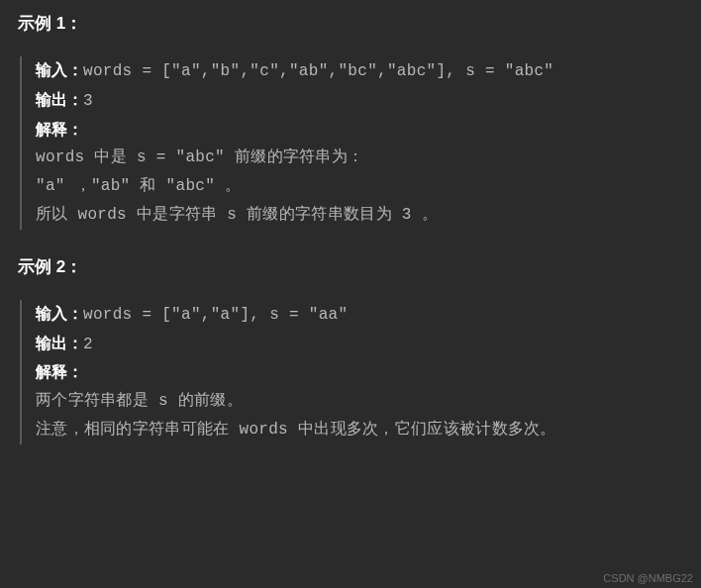 Image resolution: width=701 pixels, height=588 pixels. Describe the element at coordinates (359, 216) in the screenshot. I see `example-1-explain-line-3: 所以 words 中是字符串 s 前缀的字符串数目为 3 。` at that location.